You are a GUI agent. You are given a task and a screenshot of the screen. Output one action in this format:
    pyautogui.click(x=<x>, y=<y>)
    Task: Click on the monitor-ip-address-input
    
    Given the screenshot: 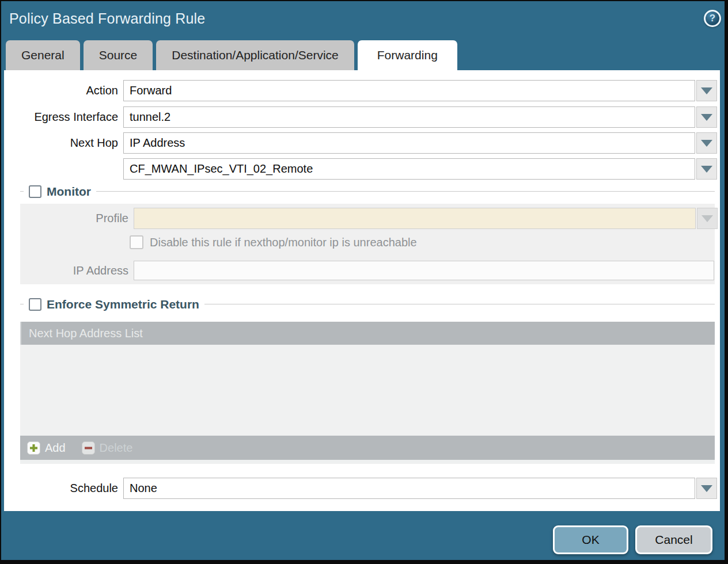 What is the action you would take?
    pyautogui.click(x=424, y=270)
    